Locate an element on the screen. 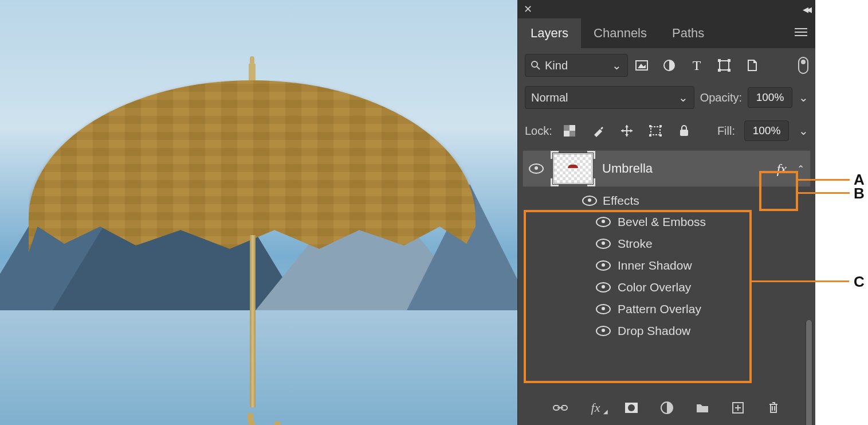 Image resolution: width=868 pixels, height=425 pixels. panel-menu-icon is located at coordinates (801, 33).